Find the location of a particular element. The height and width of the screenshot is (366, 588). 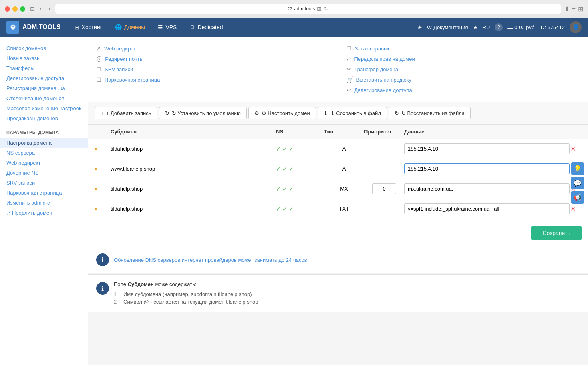

row2-data-input is located at coordinates (487, 169).